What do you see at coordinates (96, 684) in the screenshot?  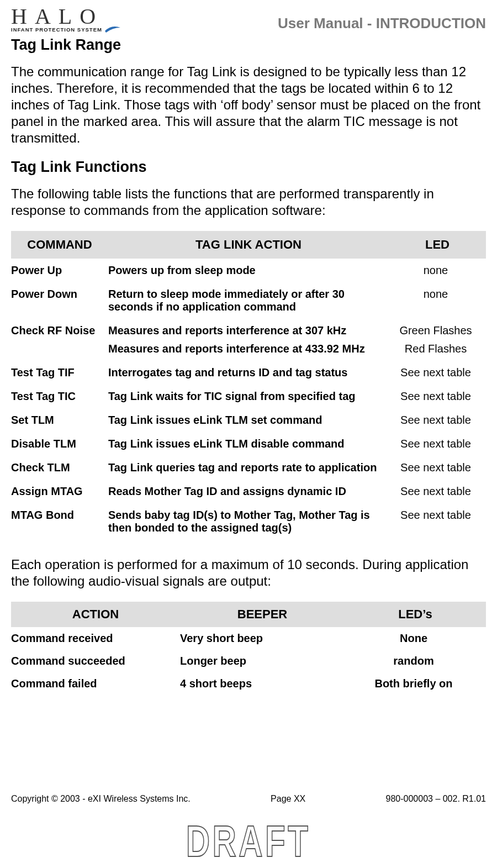 I see `cell-action: Command failed` at bounding box center [96, 684].